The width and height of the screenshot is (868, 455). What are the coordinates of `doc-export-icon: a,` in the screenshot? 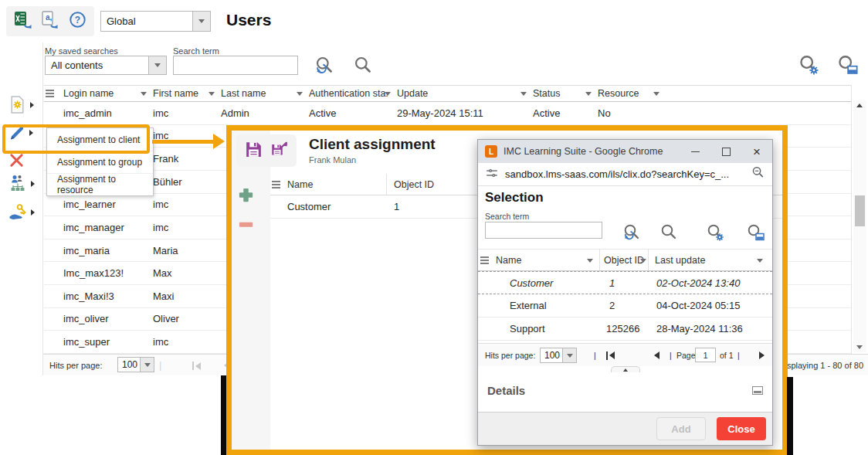 It's located at (50, 22).